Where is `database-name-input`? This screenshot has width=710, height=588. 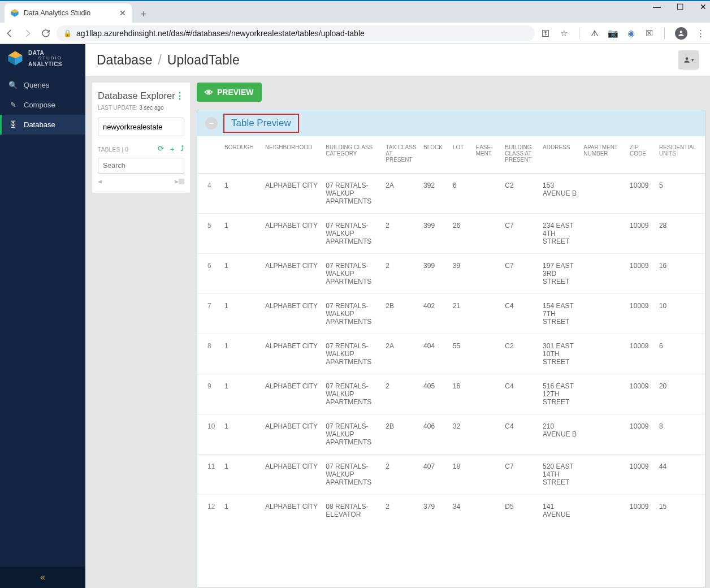 database-name-input is located at coordinates (141, 127).